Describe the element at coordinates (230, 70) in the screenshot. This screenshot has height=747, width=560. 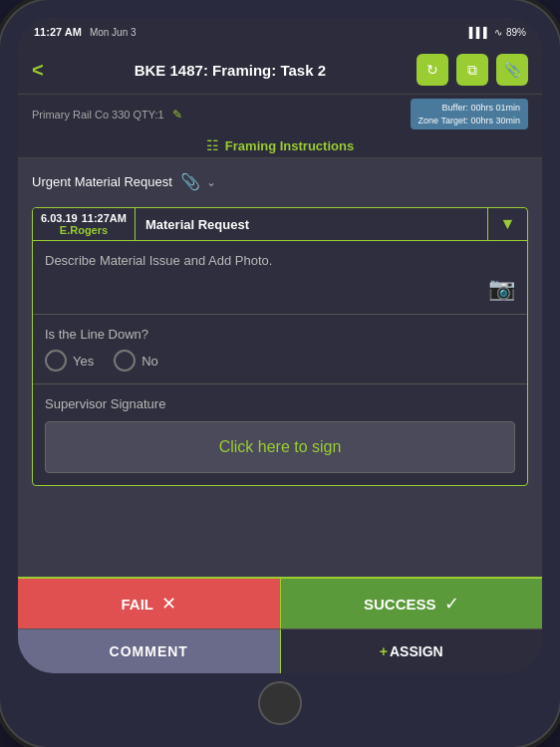
I see `header-title: BKE 1487: Framing: Task 2` at that location.